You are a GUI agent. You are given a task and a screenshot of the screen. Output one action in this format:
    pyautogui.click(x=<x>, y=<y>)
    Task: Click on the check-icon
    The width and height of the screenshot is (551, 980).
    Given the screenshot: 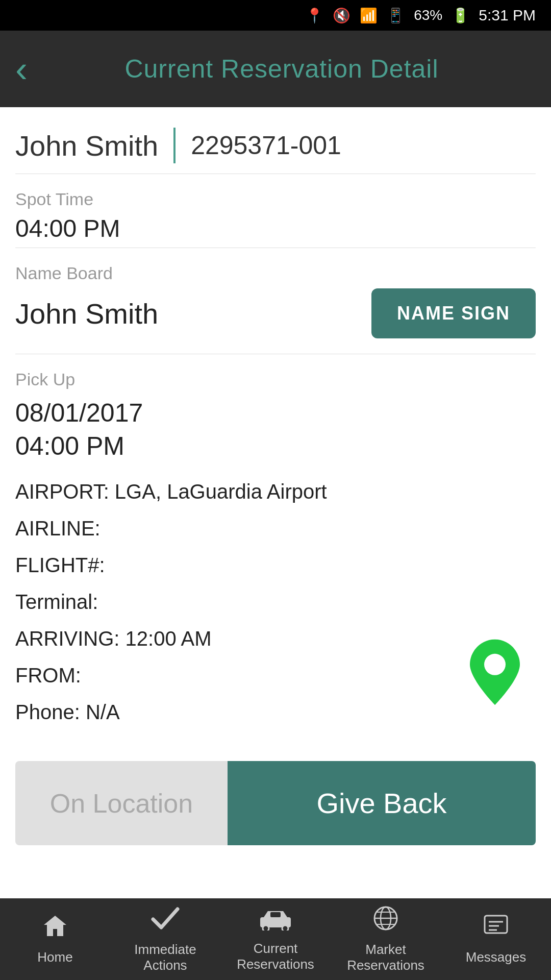 What is the action you would take?
    pyautogui.click(x=165, y=921)
    